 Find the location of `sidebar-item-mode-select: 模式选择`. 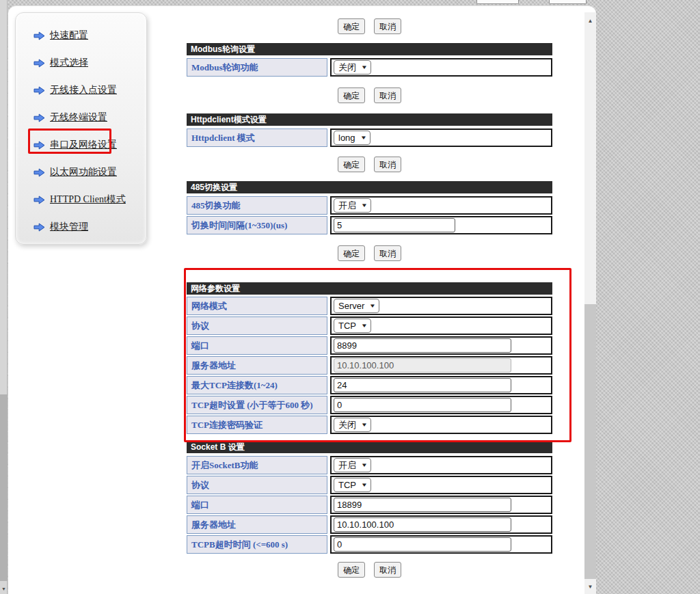

sidebar-item-mode-select: 模式选择 is located at coordinates (90, 63).